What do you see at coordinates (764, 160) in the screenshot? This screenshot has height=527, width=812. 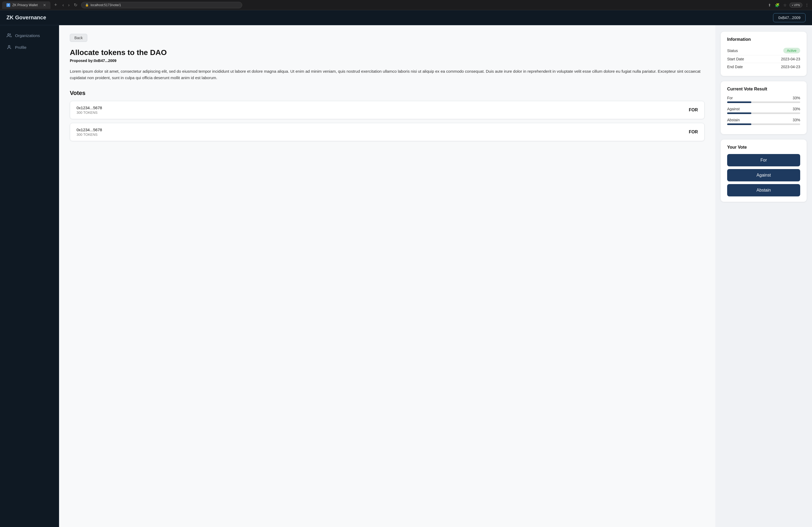 I see `vote-for-button: For` at bounding box center [764, 160].